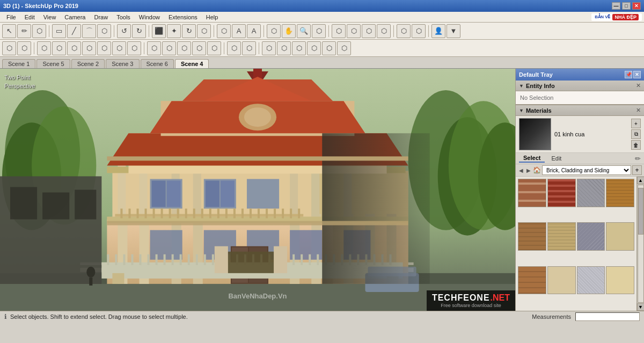  I want to click on line-tool-button: ╱, so click(74, 31).